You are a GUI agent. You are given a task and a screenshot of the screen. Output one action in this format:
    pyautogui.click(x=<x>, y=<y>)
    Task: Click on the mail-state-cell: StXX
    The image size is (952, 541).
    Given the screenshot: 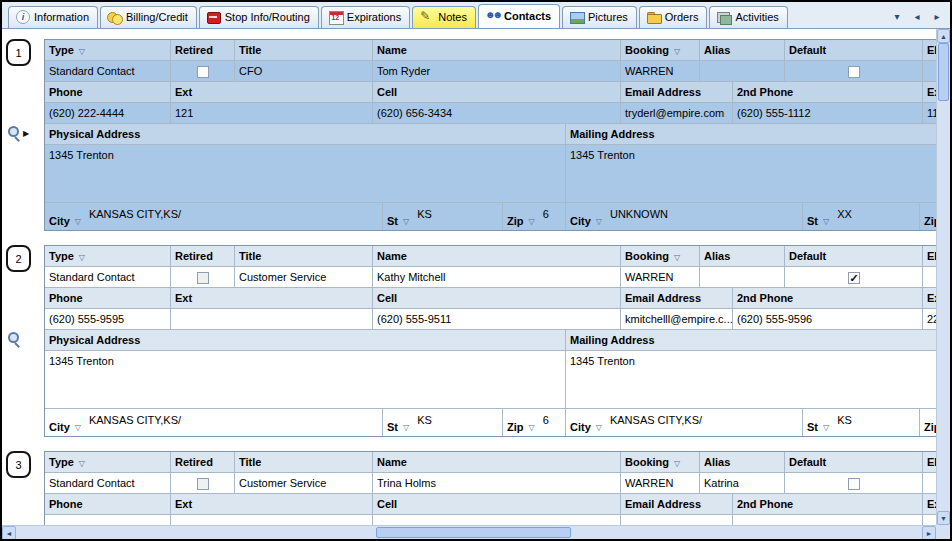 What is the action you would take?
    pyautogui.click(x=862, y=216)
    